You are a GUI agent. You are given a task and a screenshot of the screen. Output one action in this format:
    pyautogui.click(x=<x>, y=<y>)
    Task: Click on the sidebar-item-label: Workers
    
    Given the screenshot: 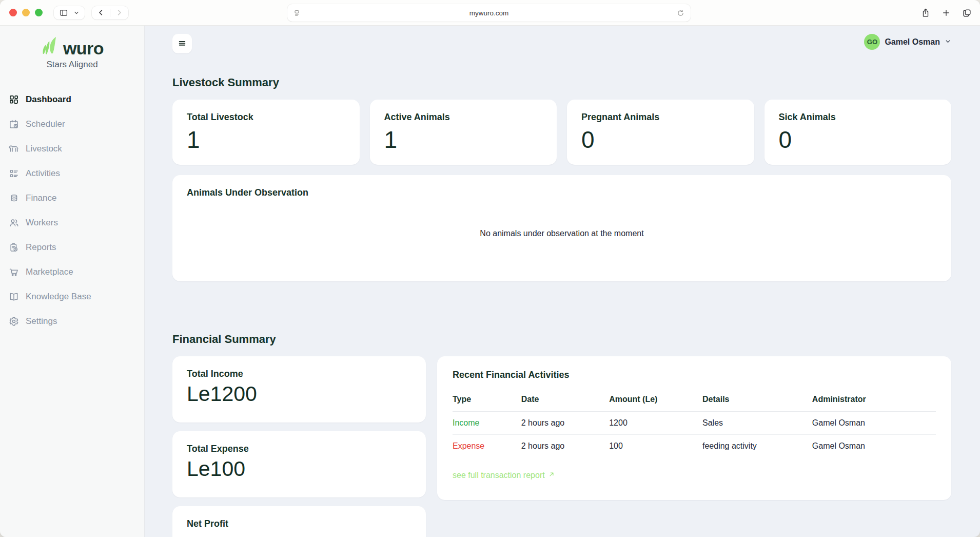 What is the action you would take?
    pyautogui.click(x=42, y=223)
    